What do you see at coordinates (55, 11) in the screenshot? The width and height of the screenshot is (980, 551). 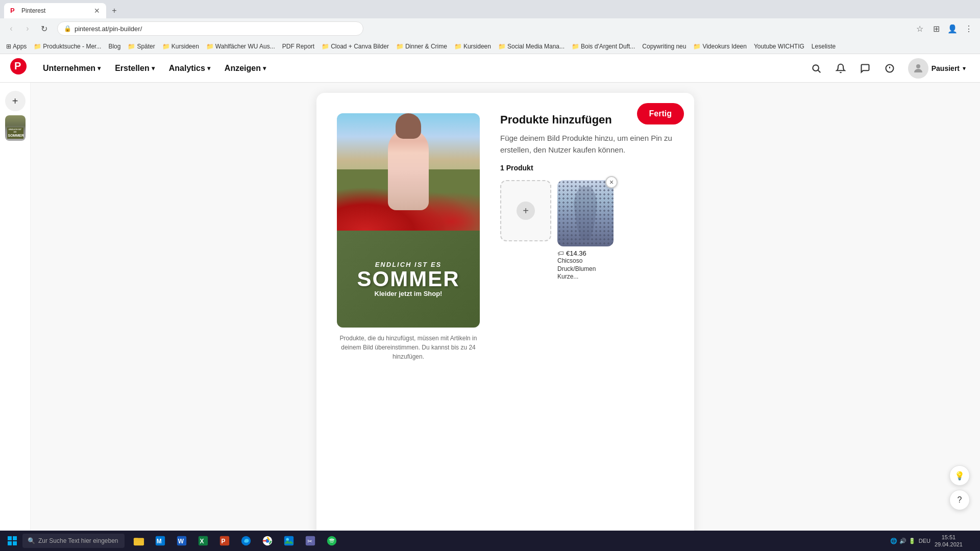 I see `tab-title: Pinterest` at bounding box center [55, 11].